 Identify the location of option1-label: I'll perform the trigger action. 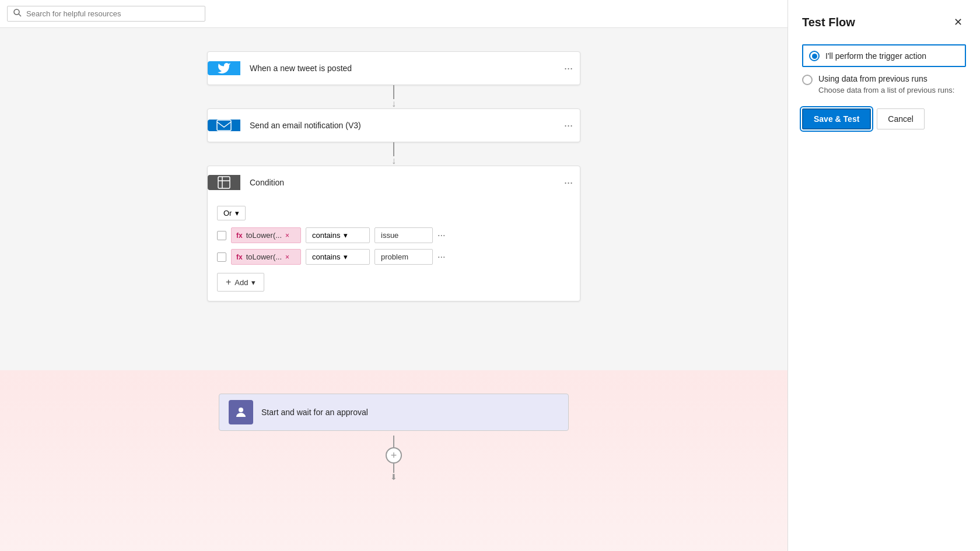
(876, 56).